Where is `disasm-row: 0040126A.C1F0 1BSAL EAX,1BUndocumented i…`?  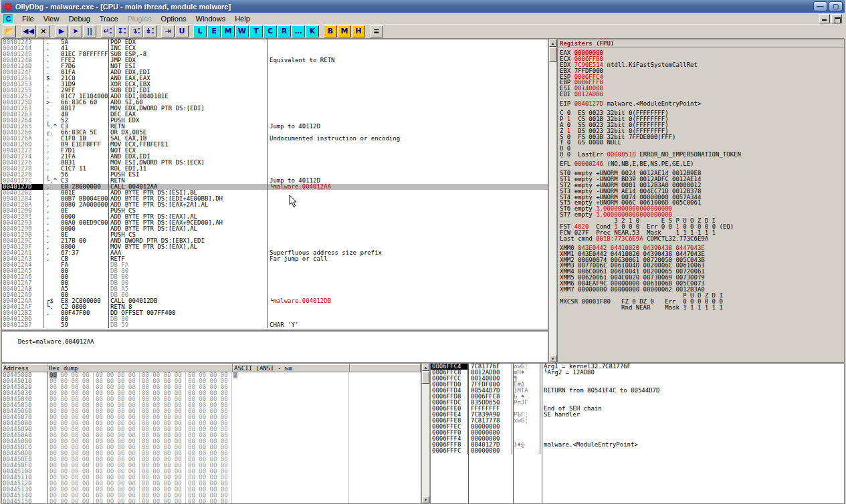 disasm-row: 0040126A.C1F0 1BSAL EAX,1BUndocumented i… is located at coordinates (275, 139).